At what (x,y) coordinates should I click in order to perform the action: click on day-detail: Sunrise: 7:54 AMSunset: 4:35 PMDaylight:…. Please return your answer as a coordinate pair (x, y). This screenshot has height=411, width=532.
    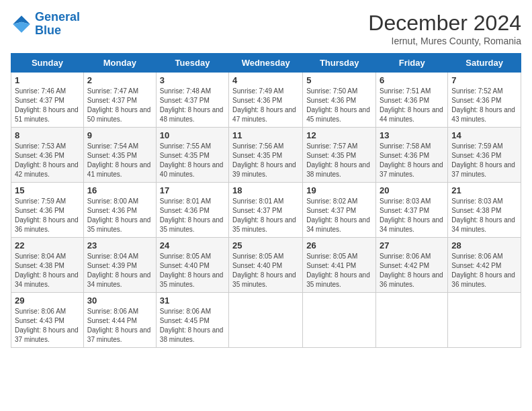
    Looking at the image, I should click on (120, 161).